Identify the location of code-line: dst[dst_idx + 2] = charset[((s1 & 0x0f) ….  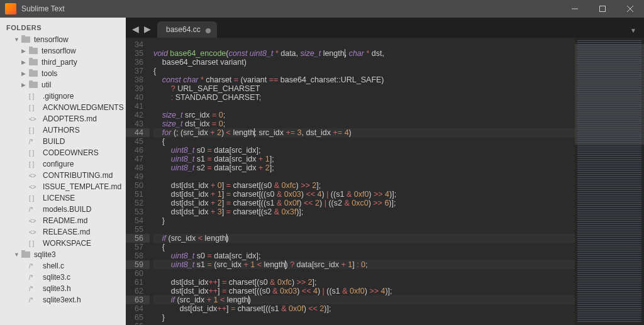
(364, 203).